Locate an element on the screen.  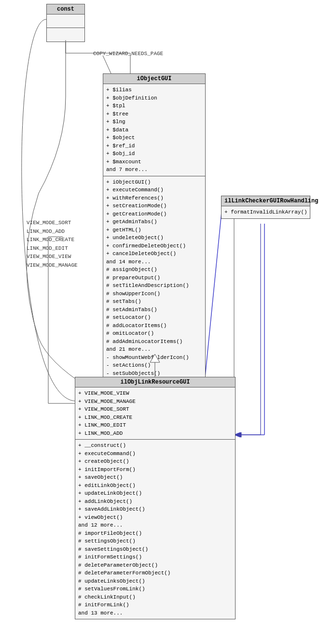
const-title: const is located at coordinates (66, 10).